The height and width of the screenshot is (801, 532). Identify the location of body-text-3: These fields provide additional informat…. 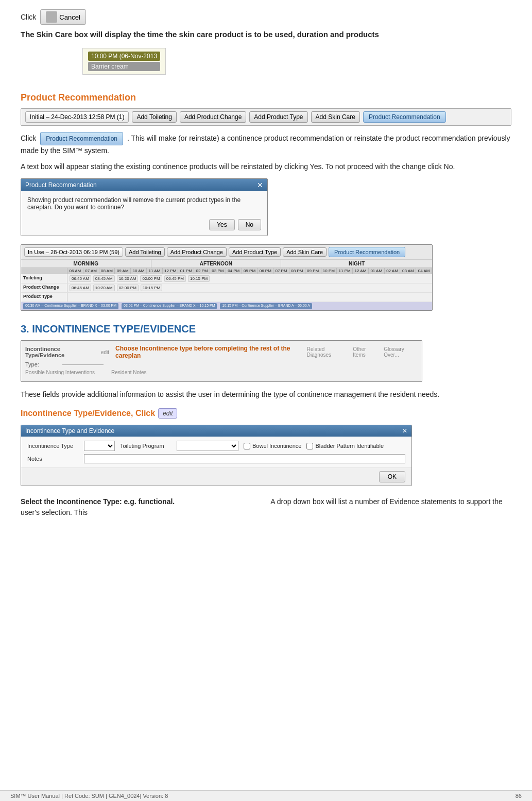
(266, 395).